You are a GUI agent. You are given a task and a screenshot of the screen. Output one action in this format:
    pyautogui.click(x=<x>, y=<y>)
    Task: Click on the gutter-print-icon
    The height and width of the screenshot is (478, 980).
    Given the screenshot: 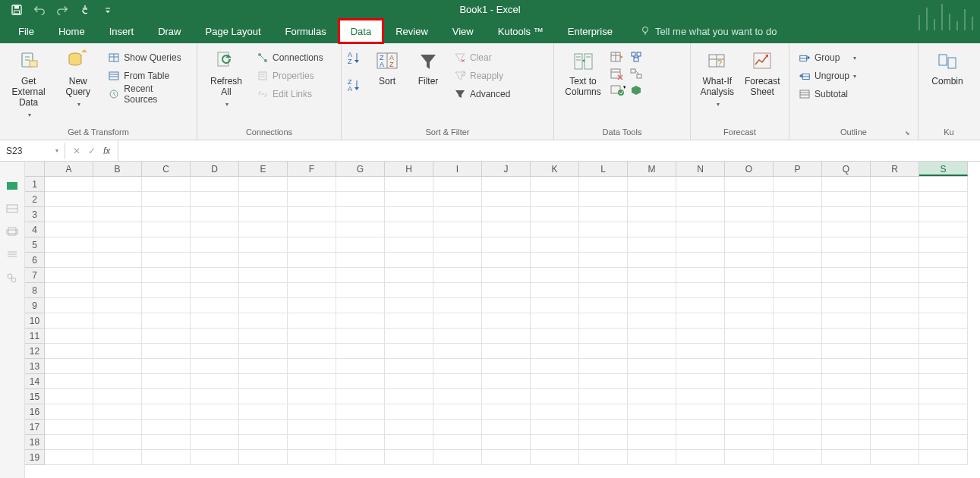 What is the action you would take?
    pyautogui.click(x=12, y=233)
    